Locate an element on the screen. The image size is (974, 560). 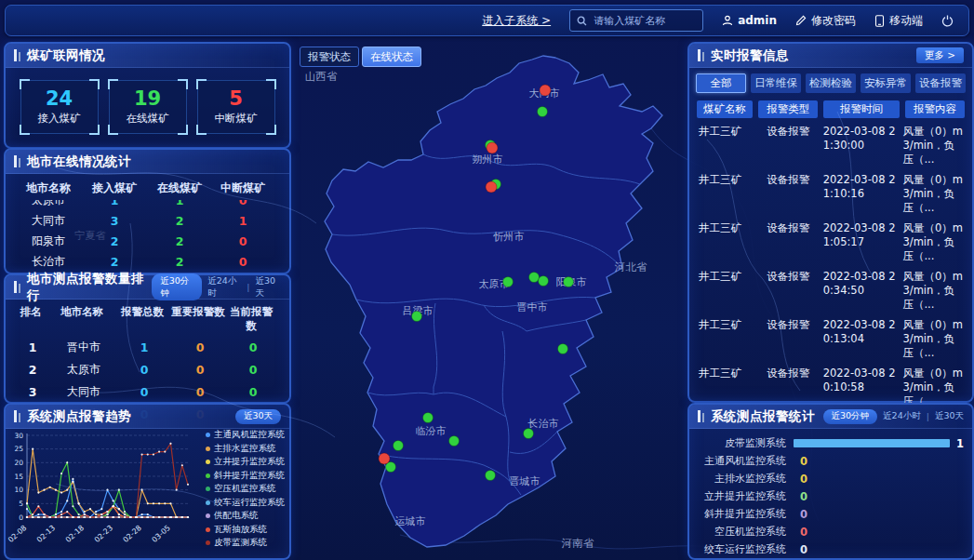
alarm-column-header: 报警内容 is located at coordinates (935, 110).